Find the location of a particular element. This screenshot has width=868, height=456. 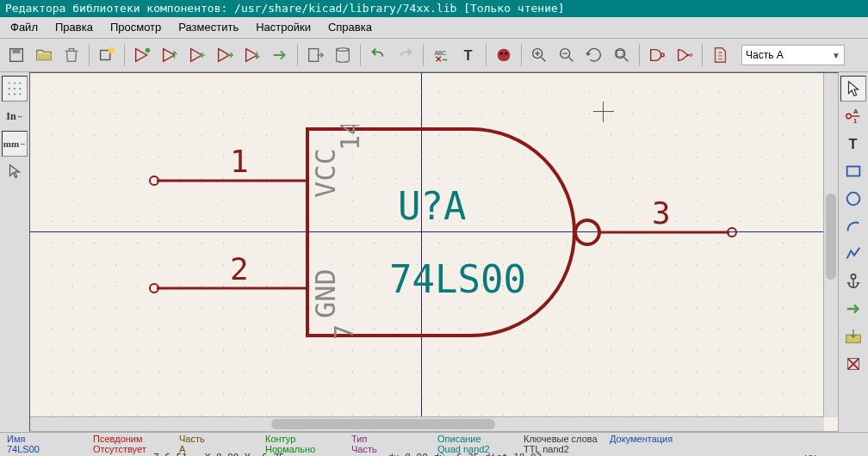

units-mm-button: mm↔ is located at coordinates (15, 144).